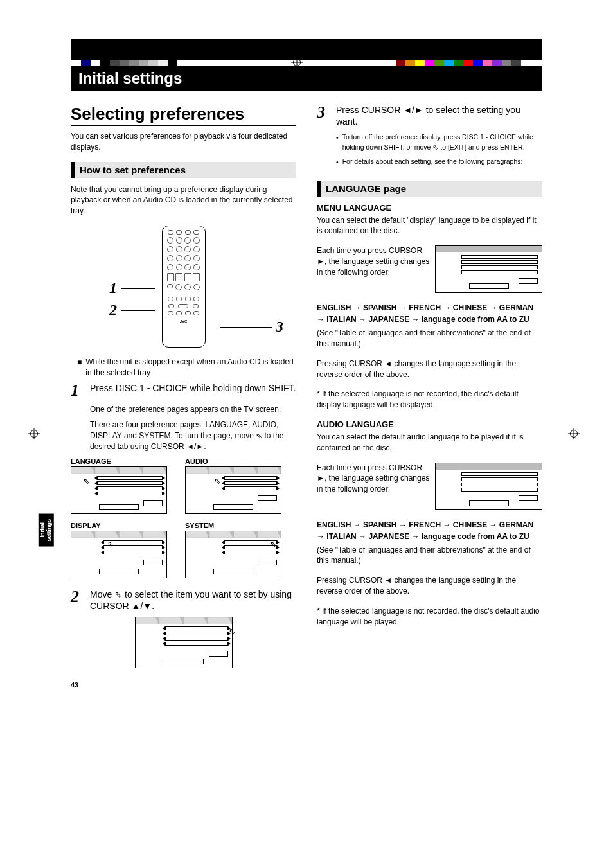  What do you see at coordinates (442, 143) in the screenshot?
I see `step3-bullet1: To turn off the preference display, pres…` at bounding box center [442, 143].